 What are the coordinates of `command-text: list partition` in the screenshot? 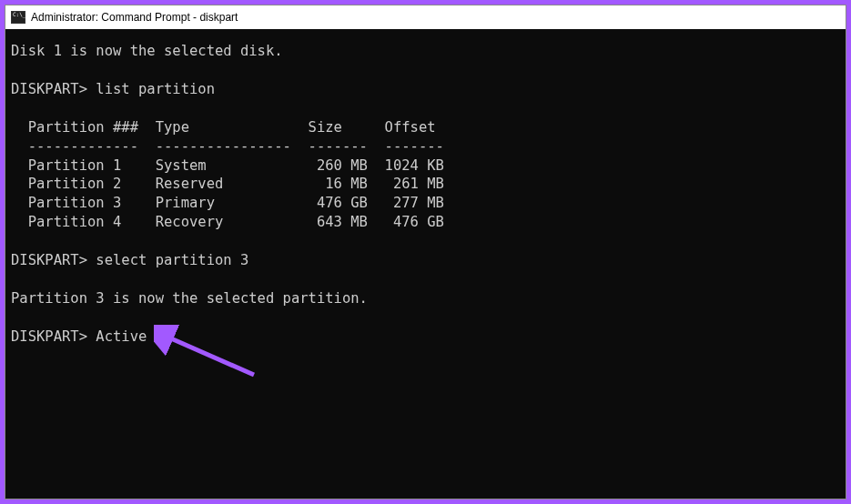 It's located at (155, 89).